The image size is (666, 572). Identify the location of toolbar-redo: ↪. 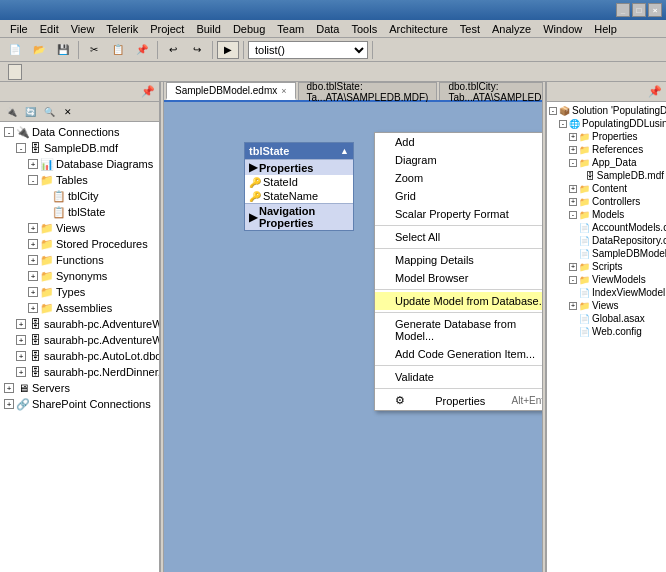
(197, 50).